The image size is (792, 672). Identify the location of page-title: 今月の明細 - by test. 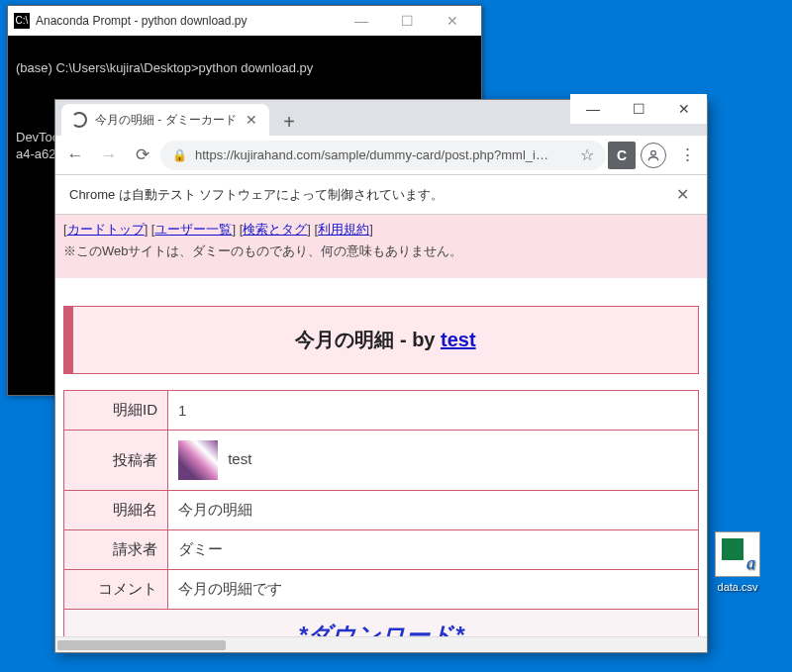
(381, 340).